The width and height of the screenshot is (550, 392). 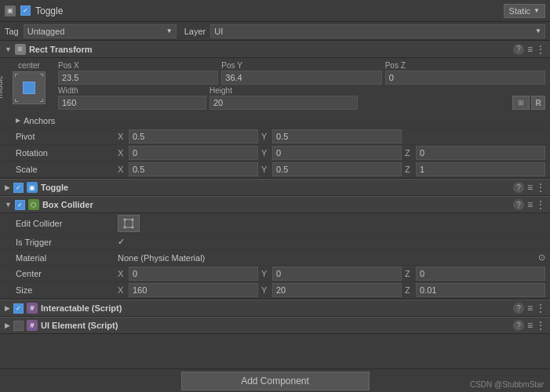 What do you see at coordinates (521, 103) in the screenshot?
I see `blueprint-icon: ⊞` at bounding box center [521, 103].